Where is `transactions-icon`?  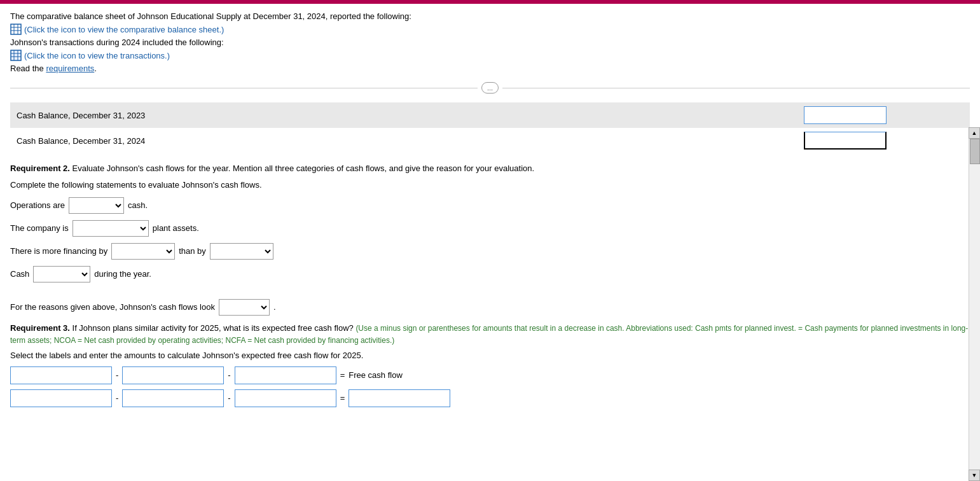
transactions-icon is located at coordinates (16, 55).